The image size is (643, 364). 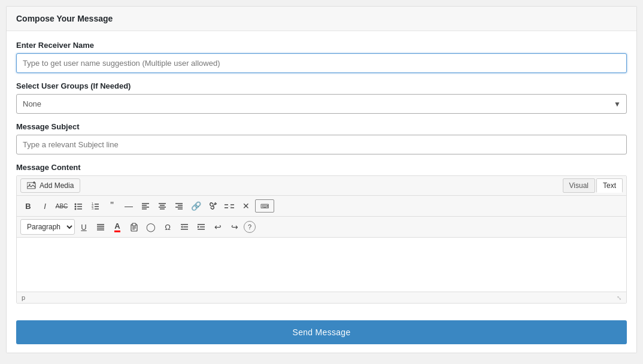 I want to click on resize-handle: ⤡, so click(x=619, y=298).